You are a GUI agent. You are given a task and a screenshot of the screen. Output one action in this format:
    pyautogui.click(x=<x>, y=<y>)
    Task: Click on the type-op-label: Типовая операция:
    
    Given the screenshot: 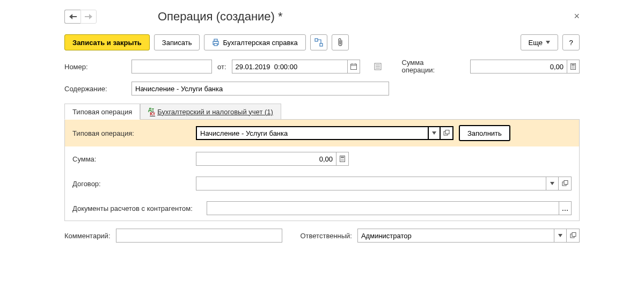 What is the action you would take?
    pyautogui.click(x=131, y=133)
    